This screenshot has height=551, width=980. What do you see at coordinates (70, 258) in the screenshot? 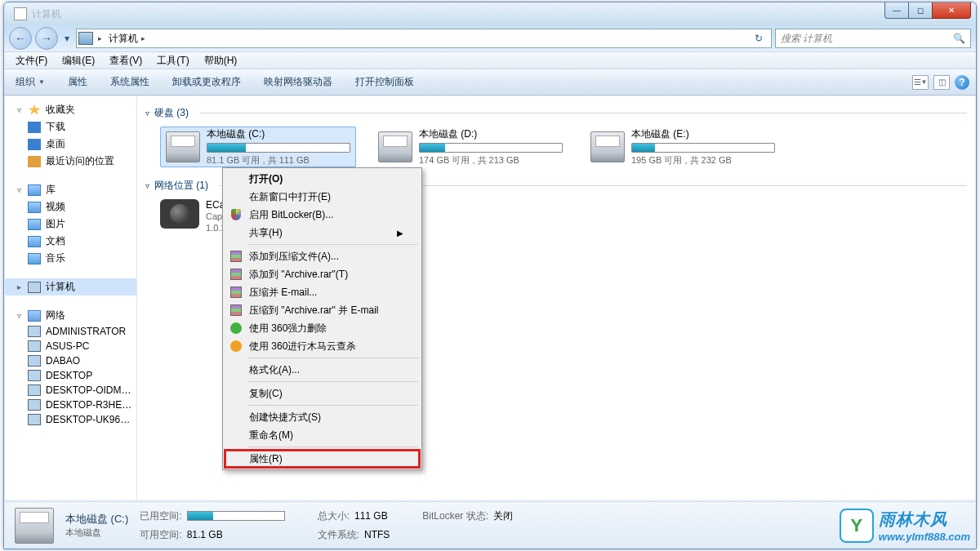
I see `sidebar-item-music: 音乐` at bounding box center [70, 258].